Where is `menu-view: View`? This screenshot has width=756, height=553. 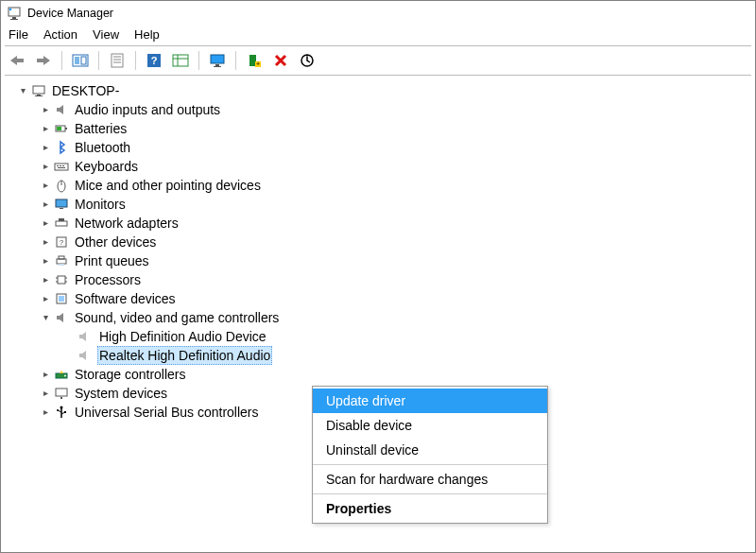 menu-view: View is located at coordinates (106, 34).